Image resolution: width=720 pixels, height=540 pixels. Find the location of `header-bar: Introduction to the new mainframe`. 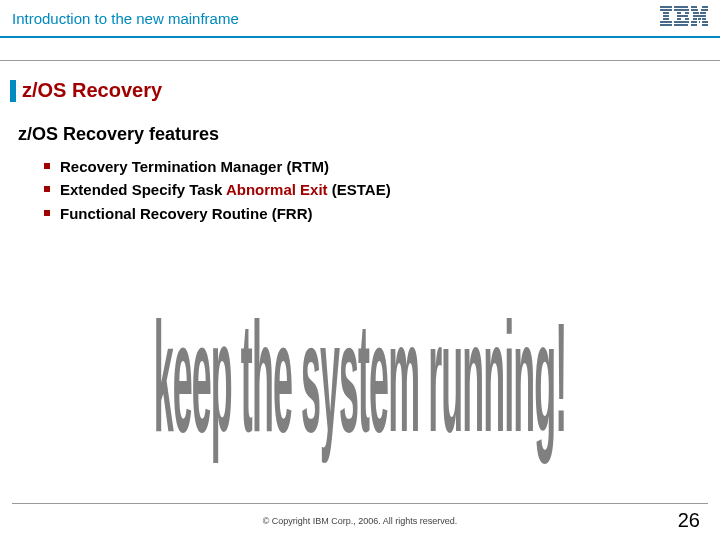

header-bar: Introduction to the new mainframe is located at coordinates (360, 19).